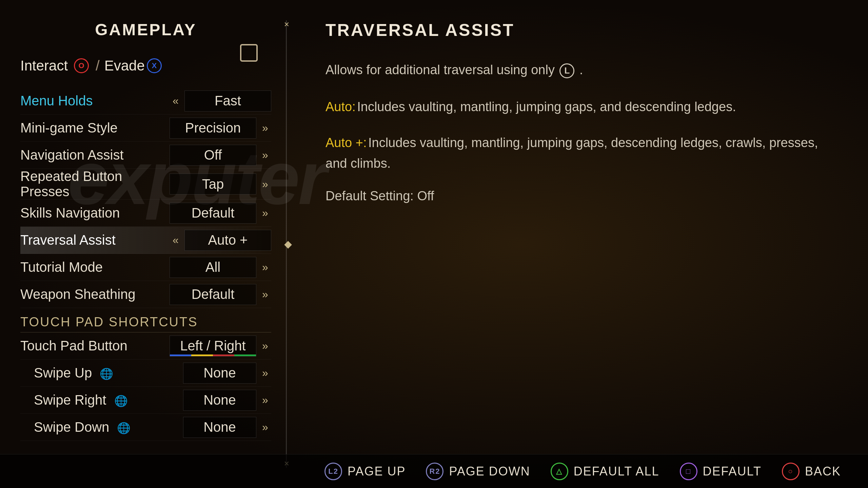 Image resolution: width=868 pixels, height=488 pixels. I want to click on swipe-up-label: Swipe Up 🌐, so click(108, 373).